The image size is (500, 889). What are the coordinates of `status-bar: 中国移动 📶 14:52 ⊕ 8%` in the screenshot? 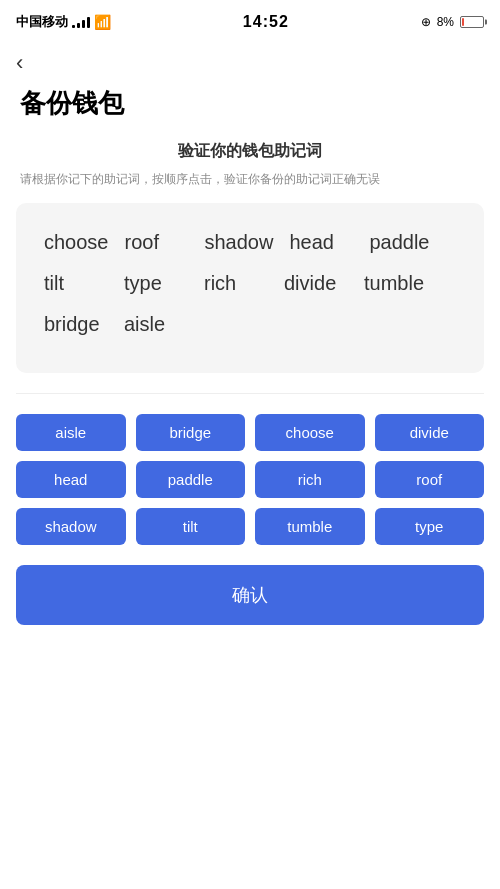 It's located at (250, 22).